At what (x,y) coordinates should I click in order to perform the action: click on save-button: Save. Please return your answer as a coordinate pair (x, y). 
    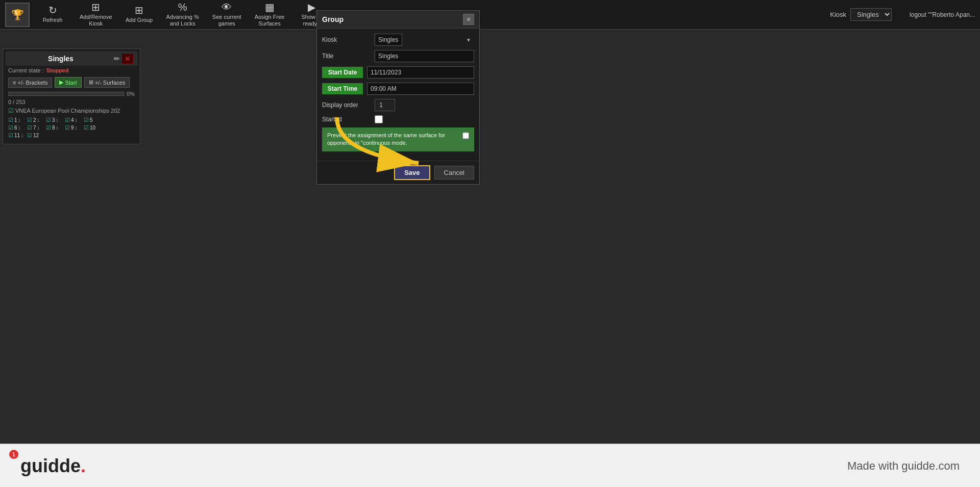
    Looking at the image, I should click on (412, 172).